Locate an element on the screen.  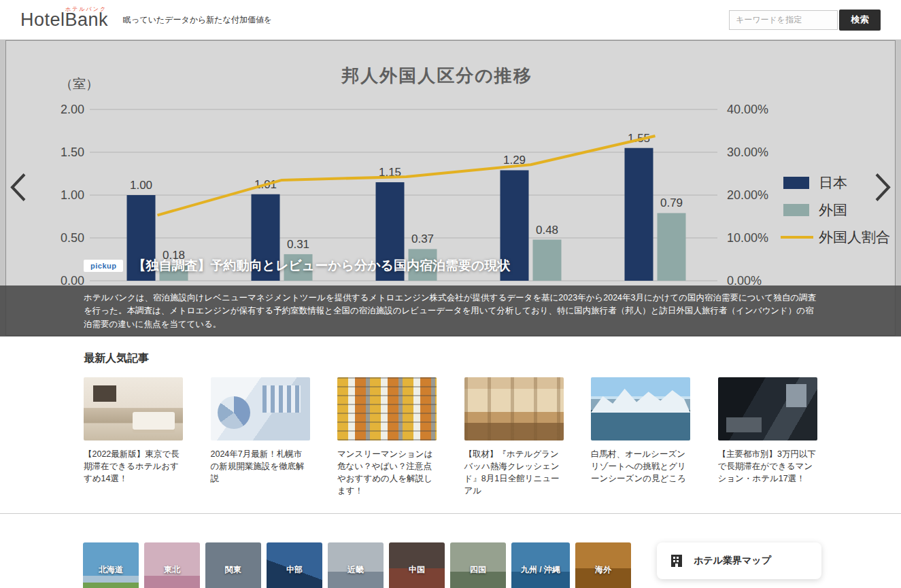
hero-caption: pickup 【独自調査】予約動向とレビューから分かる国内宿泊需要の現状 is located at coordinates (296, 266).